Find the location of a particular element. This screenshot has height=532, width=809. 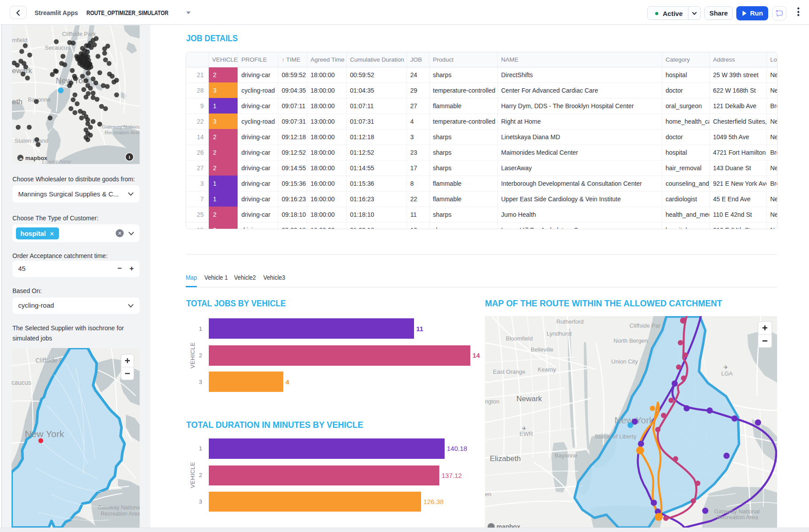

svg-text: Cliffside Par is located at coordinates (645, 325).